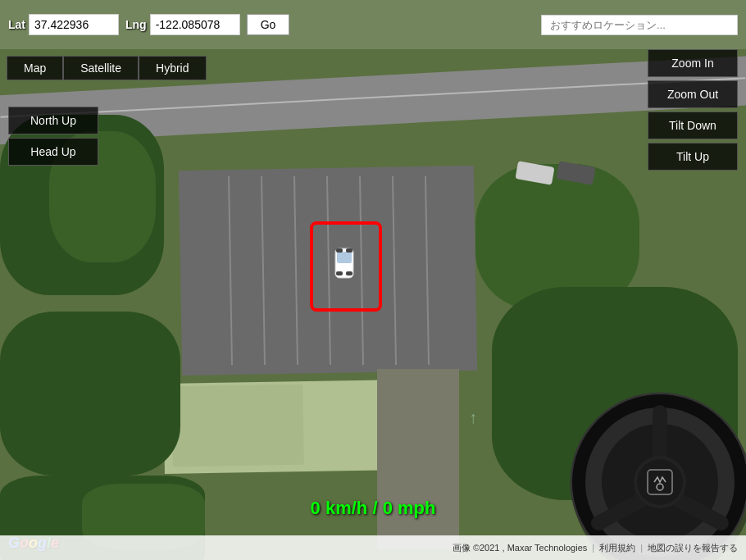 Image resolution: width=746 pixels, height=560 pixels. What do you see at coordinates (172, 68) in the screenshot?
I see `hybrid-button: Hybrid` at bounding box center [172, 68].